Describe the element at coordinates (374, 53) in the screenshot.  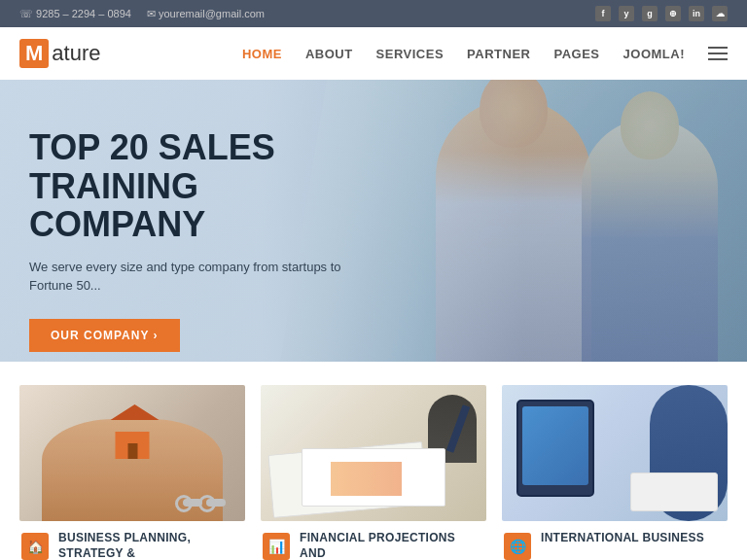
I see `navbar: Mature HOME ABOUT SERVICES PARTNER PAGES…` at that location.